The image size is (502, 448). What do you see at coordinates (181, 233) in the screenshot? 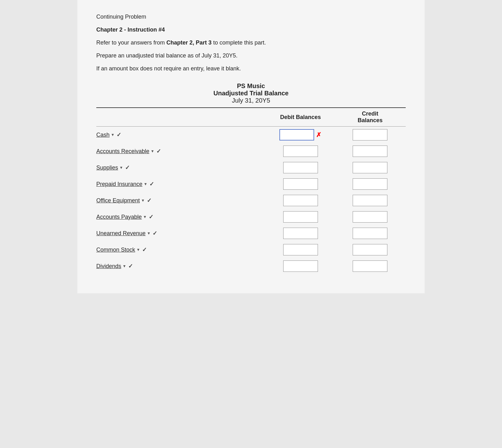
I see `account-label-cell: Unearned Revenue▼✓` at bounding box center [181, 233].